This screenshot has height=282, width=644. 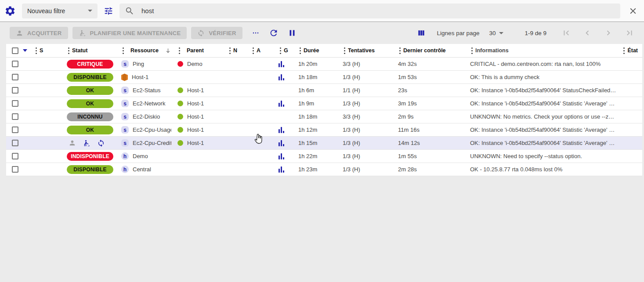 I want to click on refresh-icon, so click(x=274, y=33).